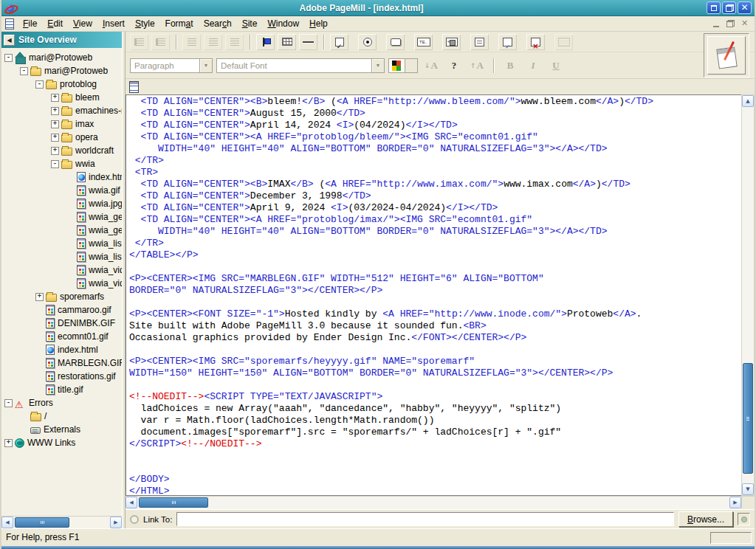 This screenshot has width=756, height=549. I want to click on menu-window: Window, so click(284, 24).